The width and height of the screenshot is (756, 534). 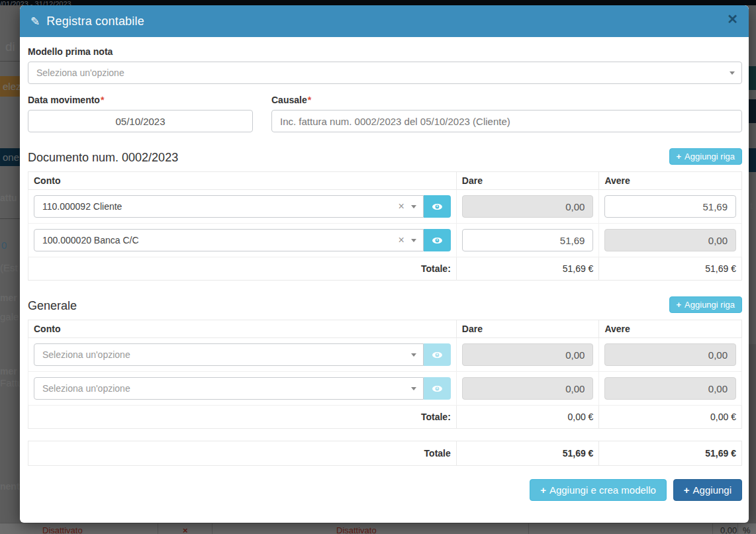 I want to click on data-movimento-input, so click(x=140, y=121).